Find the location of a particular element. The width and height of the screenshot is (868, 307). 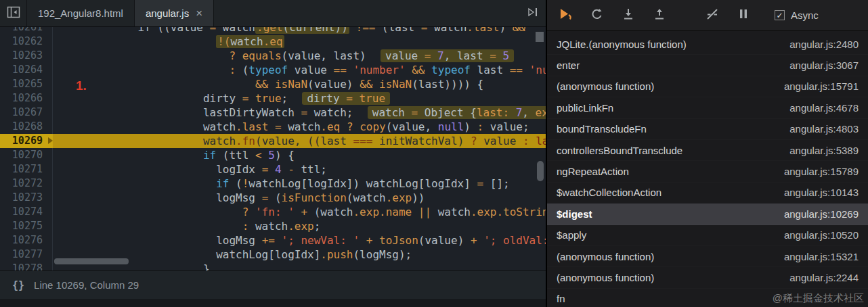

line-number: 10274 is located at coordinates (26, 212).